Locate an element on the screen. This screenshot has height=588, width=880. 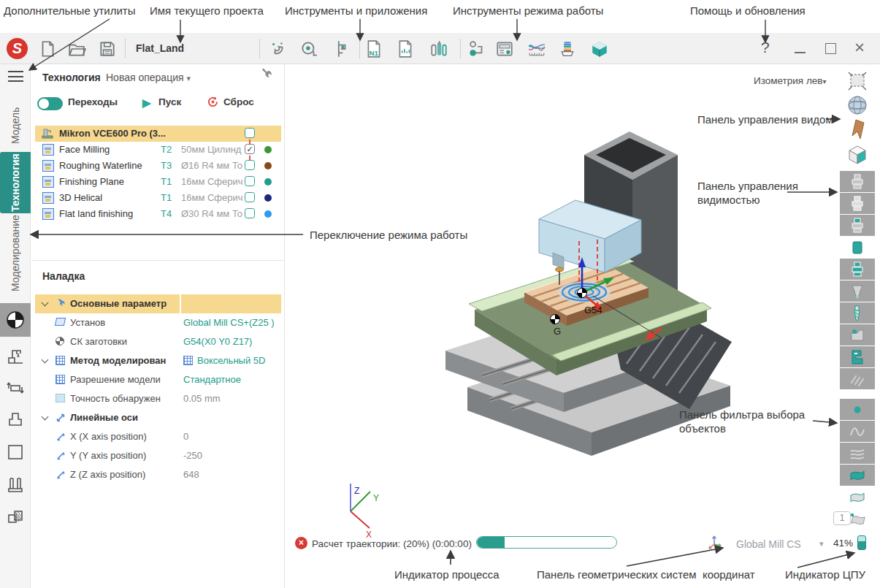
filter-surfaces is located at coordinates (857, 453).